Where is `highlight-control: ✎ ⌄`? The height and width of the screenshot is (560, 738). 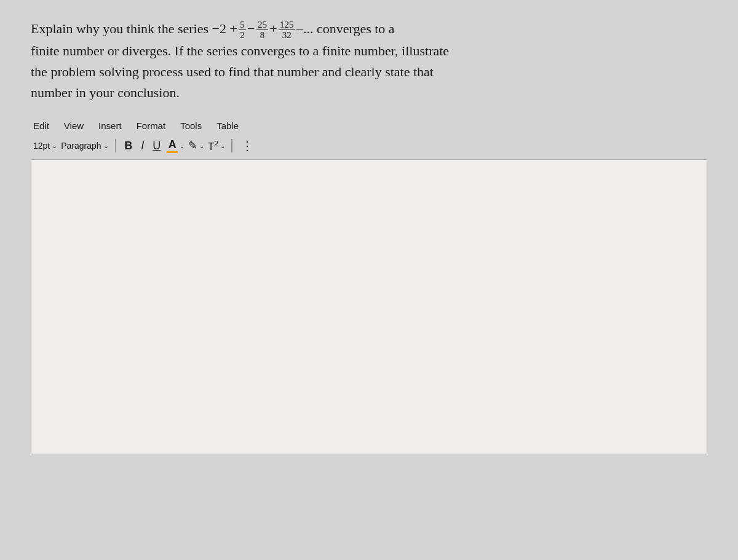 highlight-control: ✎ ⌄ is located at coordinates (196, 146).